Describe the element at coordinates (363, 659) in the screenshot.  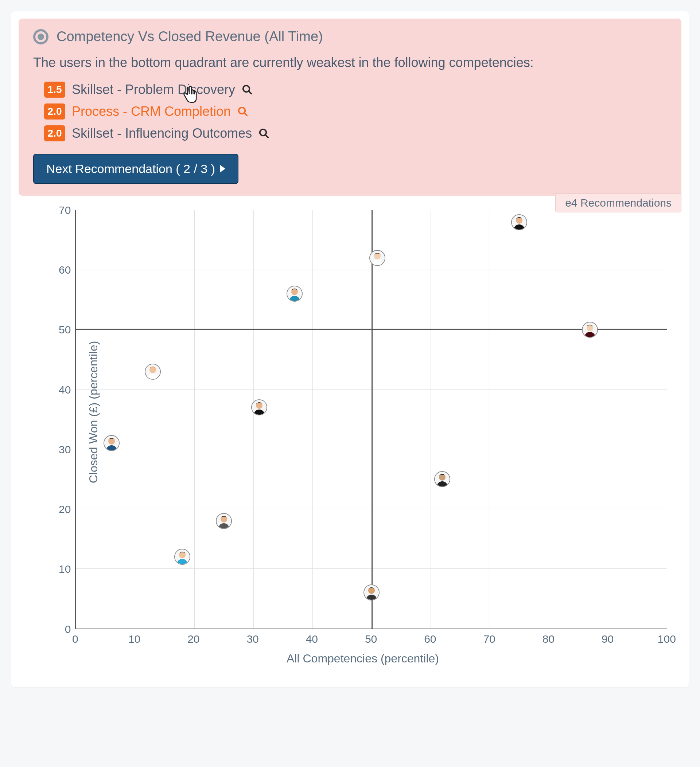
I see `x-axis-label: All Competencies (percentile)` at that location.